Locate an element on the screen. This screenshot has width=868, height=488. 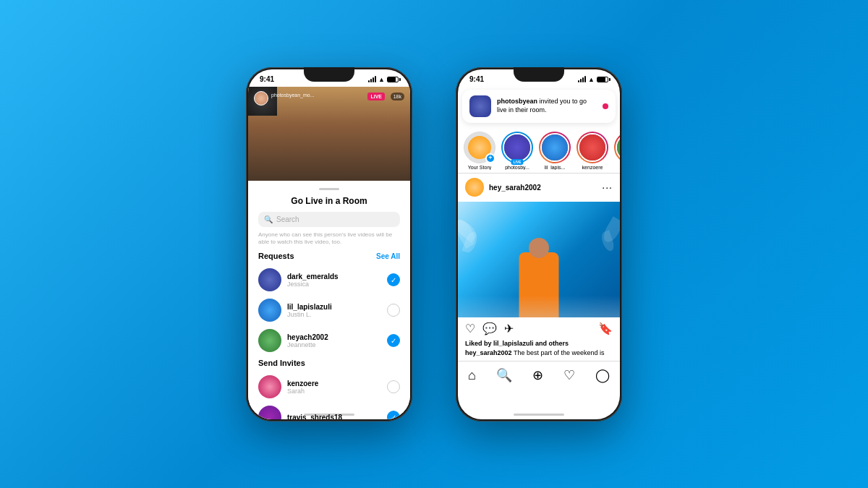
live-story-badge: LIVE is located at coordinates (516, 162).